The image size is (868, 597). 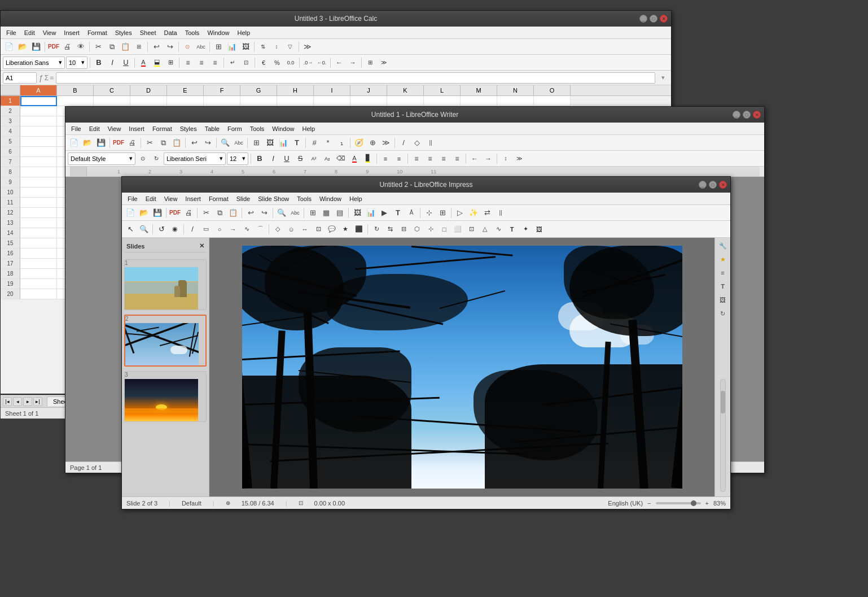 What do you see at coordinates (143, 63) in the screenshot?
I see `calc-fontcolor-btn: A` at bounding box center [143, 63].